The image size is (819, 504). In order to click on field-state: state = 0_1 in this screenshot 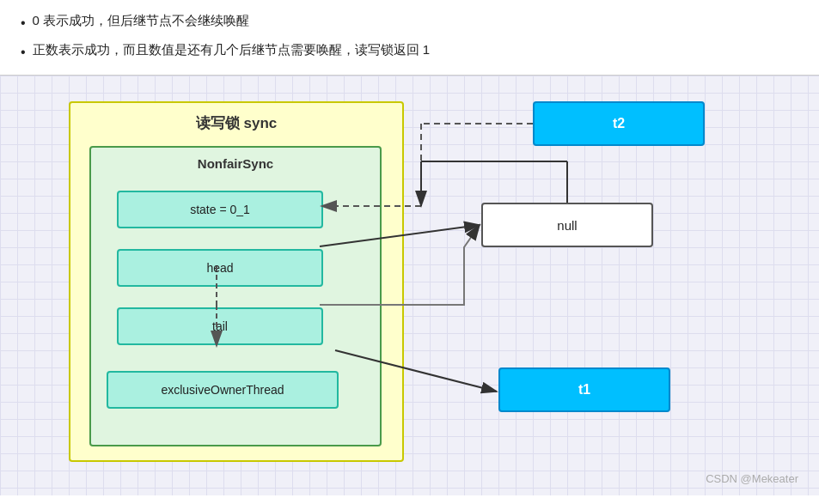, I will do `click(220, 209)`.